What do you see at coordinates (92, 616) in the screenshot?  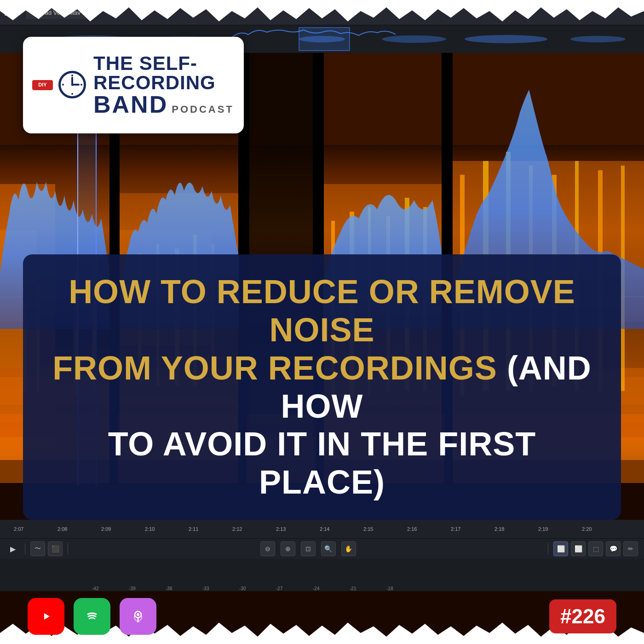 I see `social-icons` at bounding box center [92, 616].